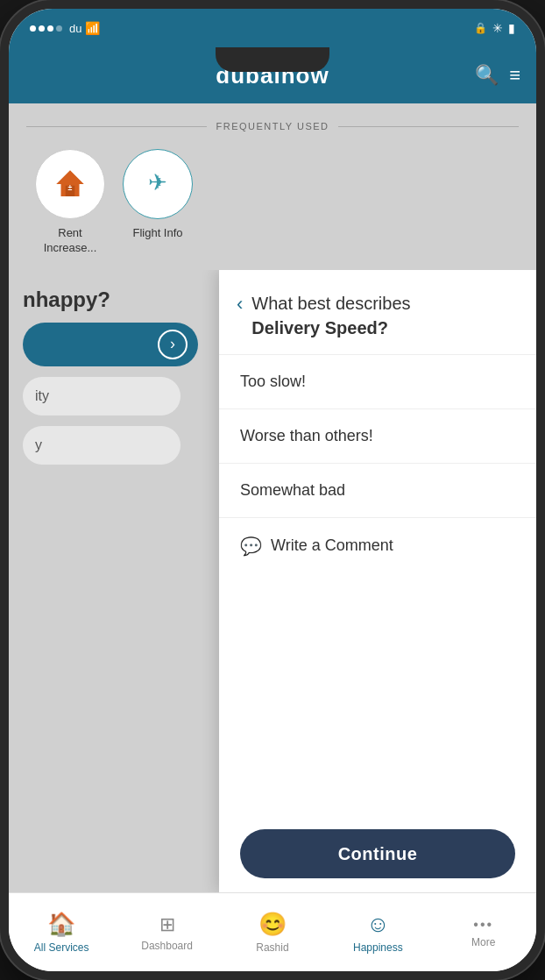 The width and height of the screenshot is (545, 980). Describe the element at coordinates (70, 184) in the screenshot. I see `rent-increase-icon: ±` at that location.